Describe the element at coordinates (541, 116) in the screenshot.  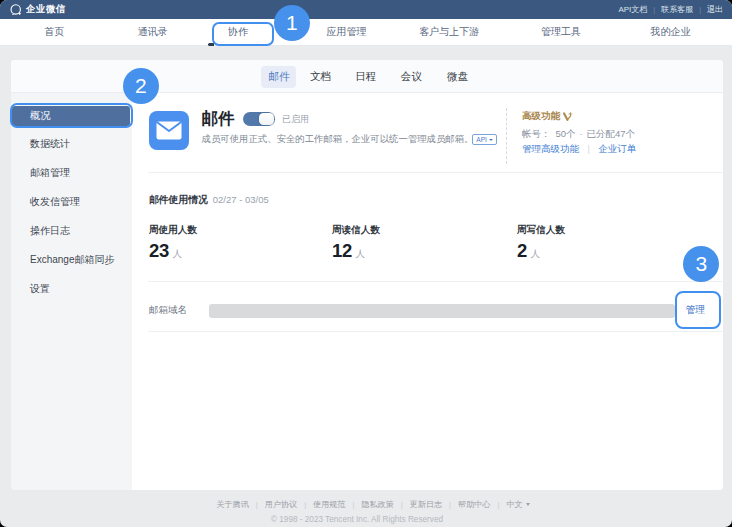
I see `premium-title-text: 高级功能` at that location.